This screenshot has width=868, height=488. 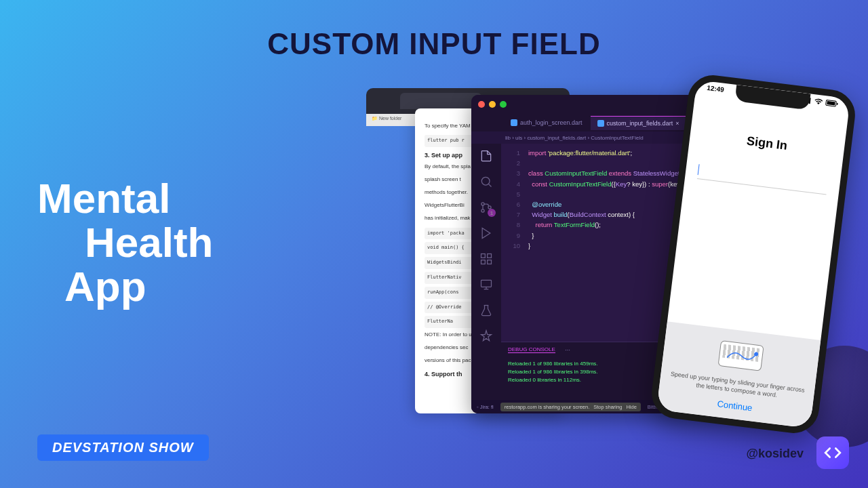 What do you see at coordinates (631, 407) in the screenshot?
I see `hide-button: Hide` at bounding box center [631, 407].